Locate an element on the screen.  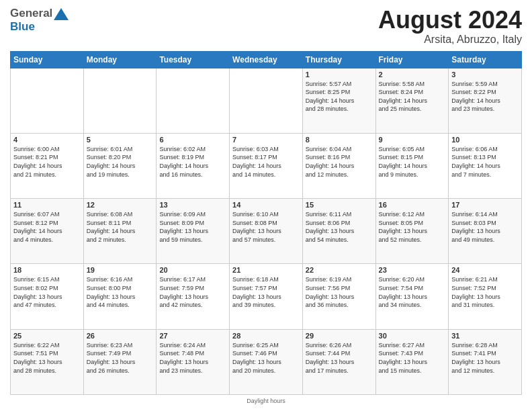
day-info: Sunrise: 6:19 AM Sunset: 7:56 PM Dayligh… is located at coordinates (339, 292).